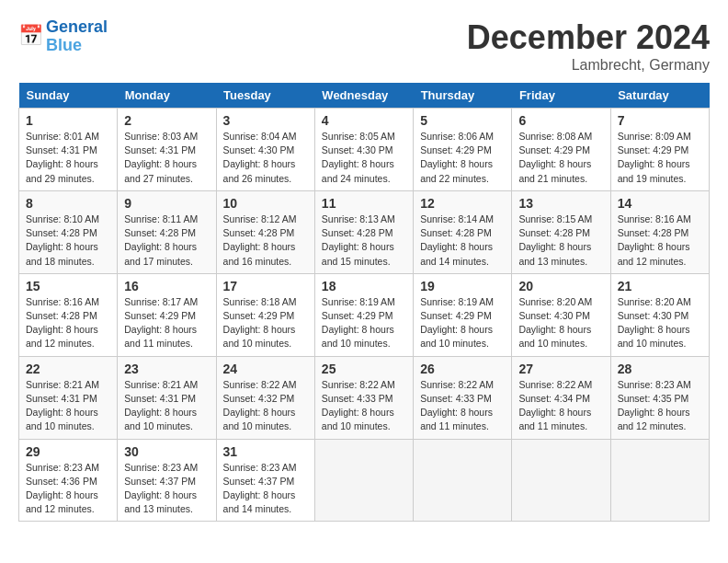  What do you see at coordinates (68, 369) in the screenshot?
I see `day-number: 22` at bounding box center [68, 369].